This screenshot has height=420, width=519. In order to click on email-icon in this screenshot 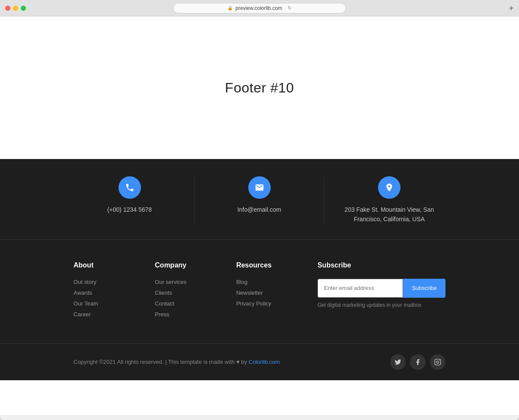, I will do `click(260, 188)`.